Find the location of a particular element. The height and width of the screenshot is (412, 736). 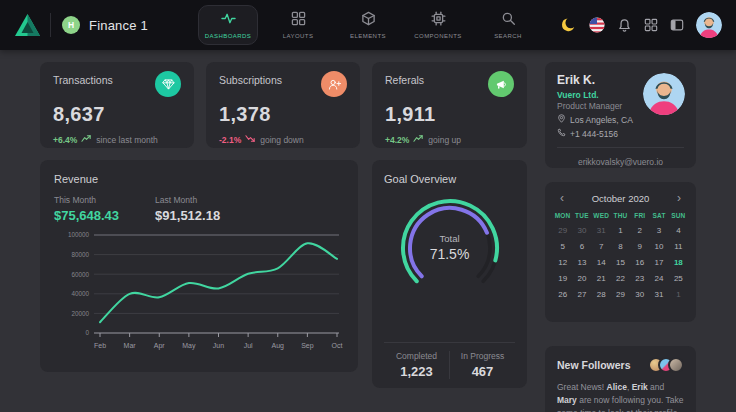

bell-icon is located at coordinates (624, 26).